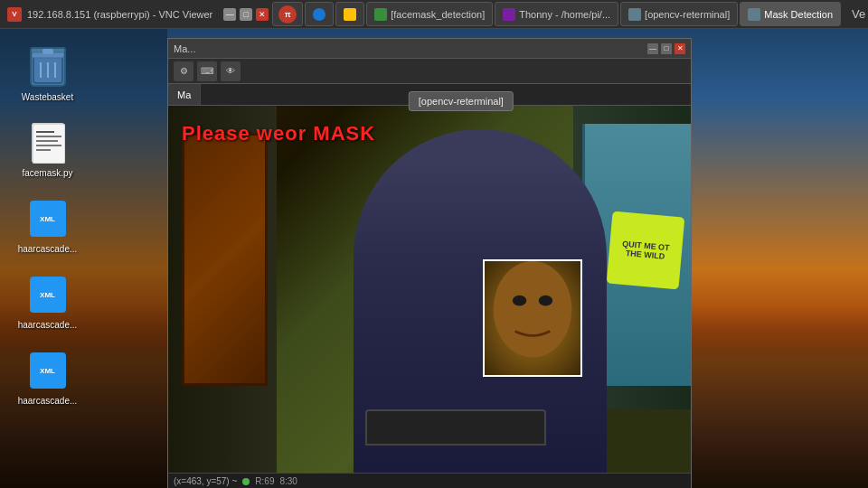 The width and height of the screenshot is (868, 488). What do you see at coordinates (47, 174) in the screenshot?
I see `facemask-label: facemask.py` at bounding box center [47, 174].